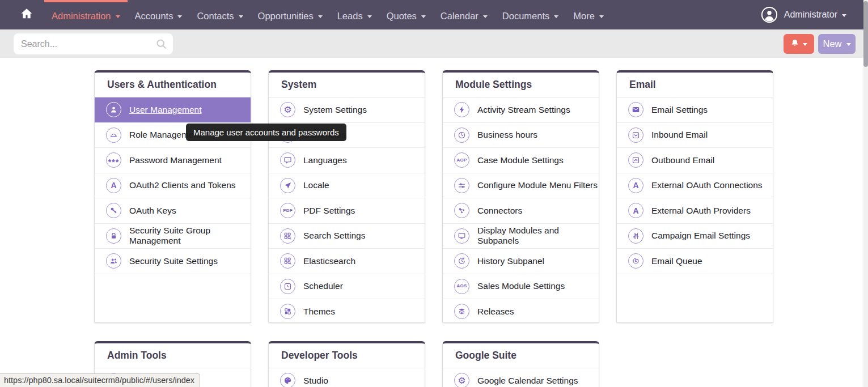 The image size is (868, 387). What do you see at coordinates (328, 15) in the screenshot?
I see `nav-items: AdministrationAccountsContactsOpportunit…` at bounding box center [328, 15].